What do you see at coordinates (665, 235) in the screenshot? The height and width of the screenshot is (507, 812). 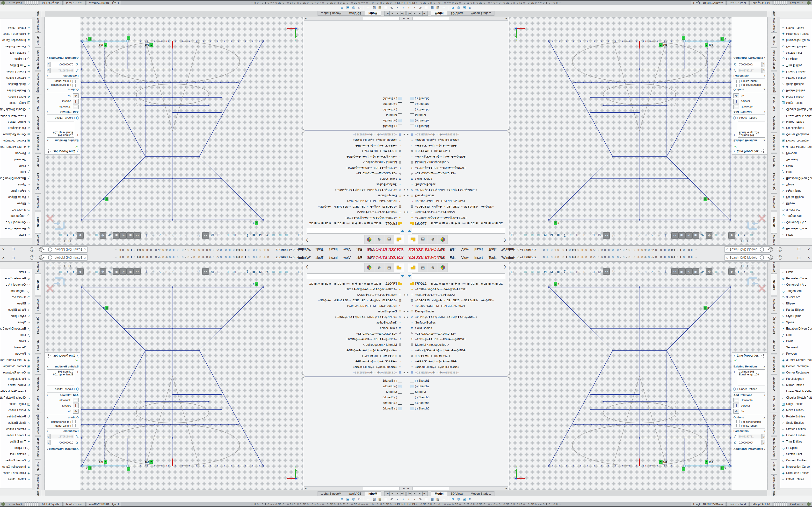 I see `headsup-icon: ⊥` at bounding box center [665, 235].